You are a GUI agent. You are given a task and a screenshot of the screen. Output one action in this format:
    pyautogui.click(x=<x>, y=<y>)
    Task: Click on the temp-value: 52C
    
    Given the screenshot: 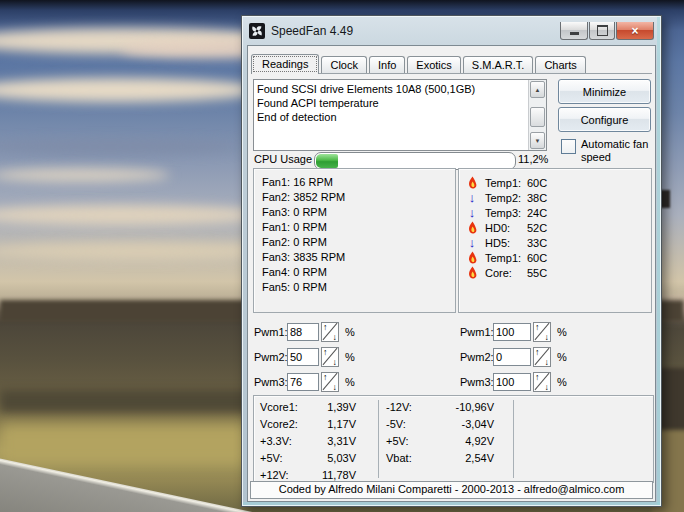 What is the action you would take?
    pyautogui.click(x=537, y=228)
    